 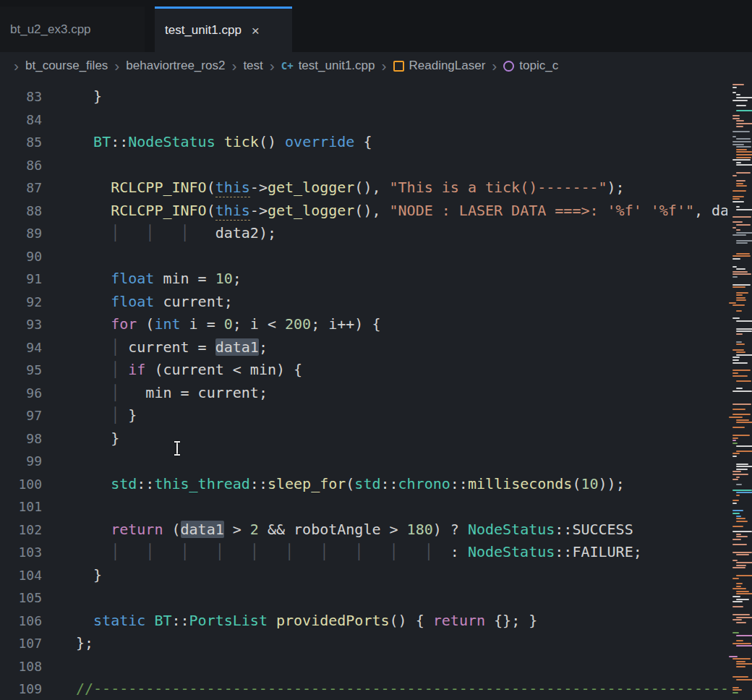 I want to click on line-number: 93, so click(x=21, y=325).